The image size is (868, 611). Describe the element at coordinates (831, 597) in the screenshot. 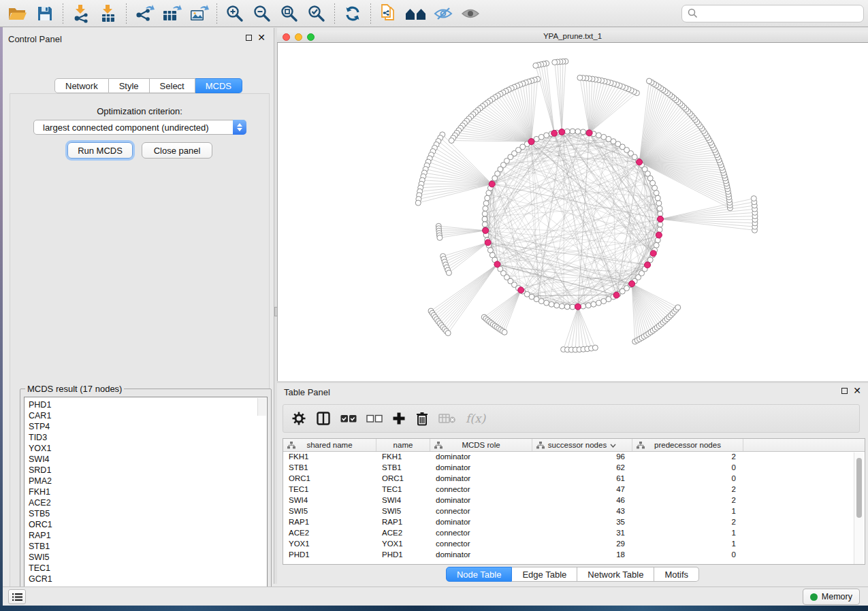

I see `memory-button: Memory` at that location.